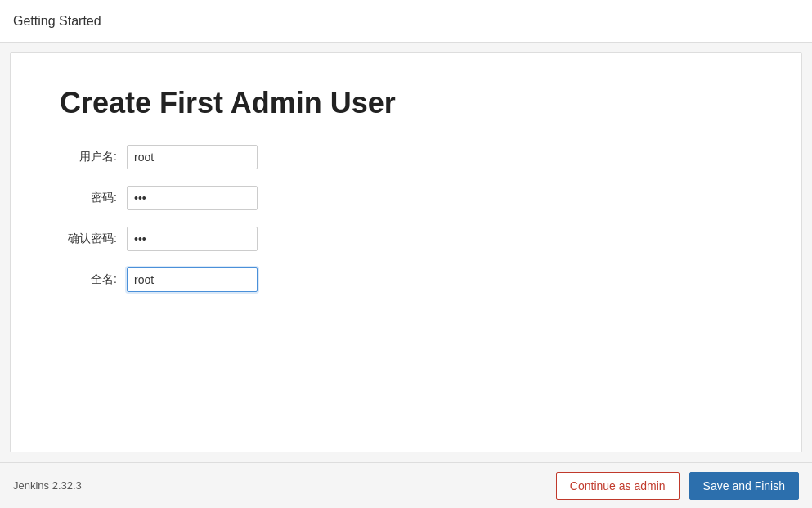 The width and height of the screenshot is (812, 508). What do you see at coordinates (406, 103) in the screenshot?
I see `form-heading: Create First Admin User` at bounding box center [406, 103].